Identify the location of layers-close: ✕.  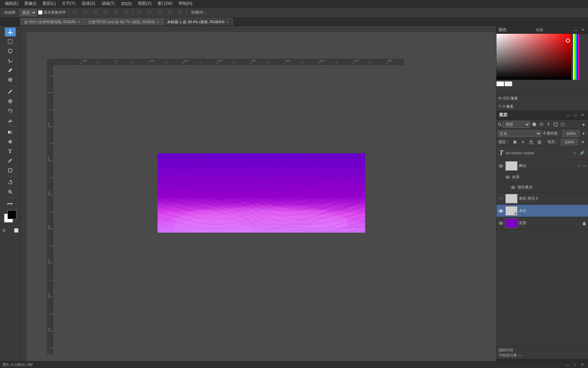
(582, 115).